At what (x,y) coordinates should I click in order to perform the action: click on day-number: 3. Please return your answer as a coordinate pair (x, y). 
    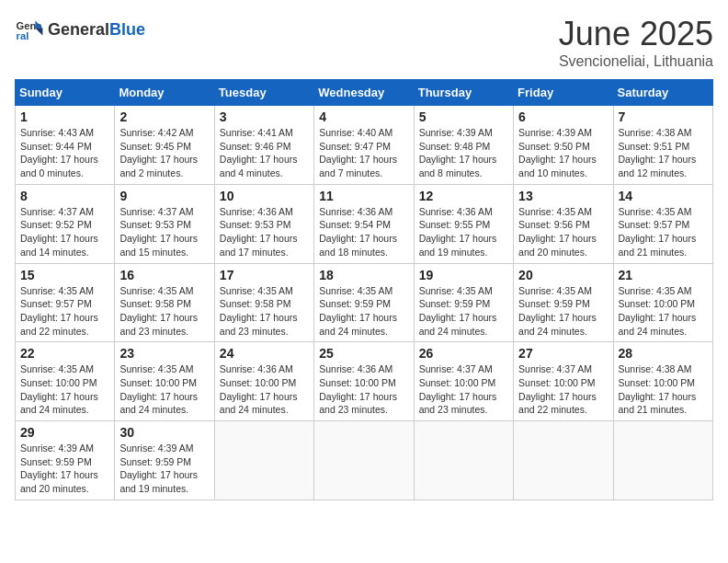
    Looking at the image, I should click on (265, 117).